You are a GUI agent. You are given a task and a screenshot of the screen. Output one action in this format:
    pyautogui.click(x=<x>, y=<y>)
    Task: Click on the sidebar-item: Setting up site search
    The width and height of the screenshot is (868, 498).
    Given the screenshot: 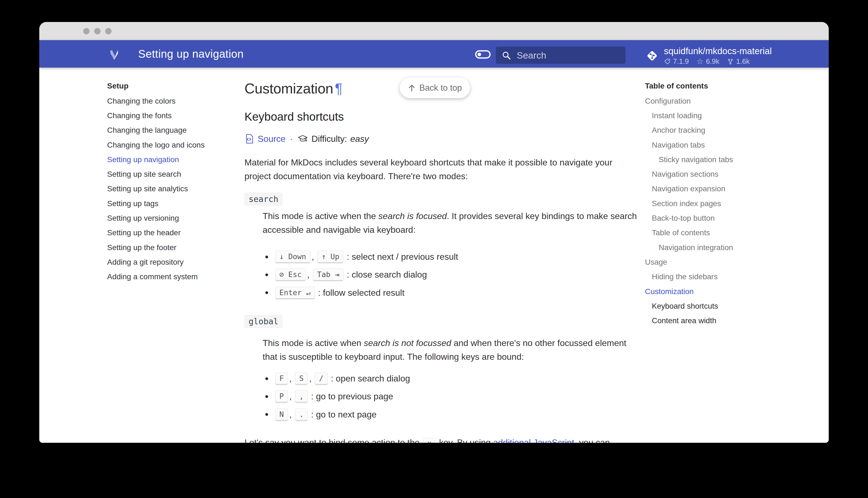 What is the action you would take?
    pyautogui.click(x=173, y=174)
    